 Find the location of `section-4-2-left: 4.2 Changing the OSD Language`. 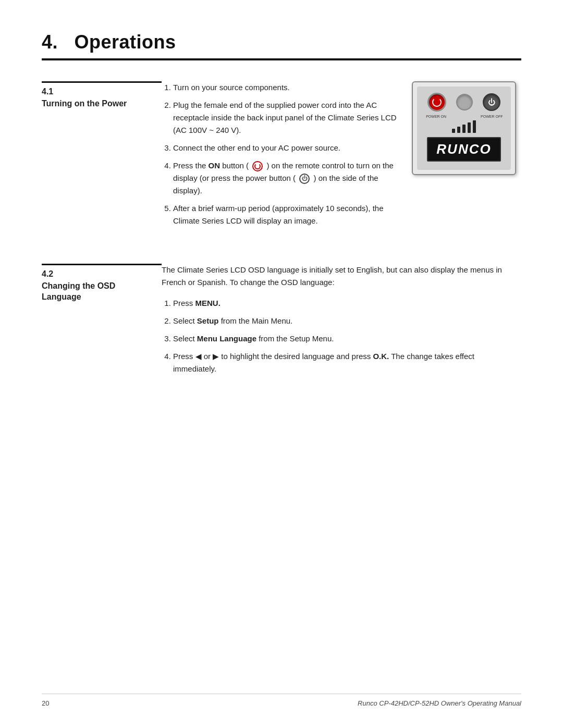

section-4-2-left: 4.2 Changing the OSD Language is located at coordinates (102, 322).